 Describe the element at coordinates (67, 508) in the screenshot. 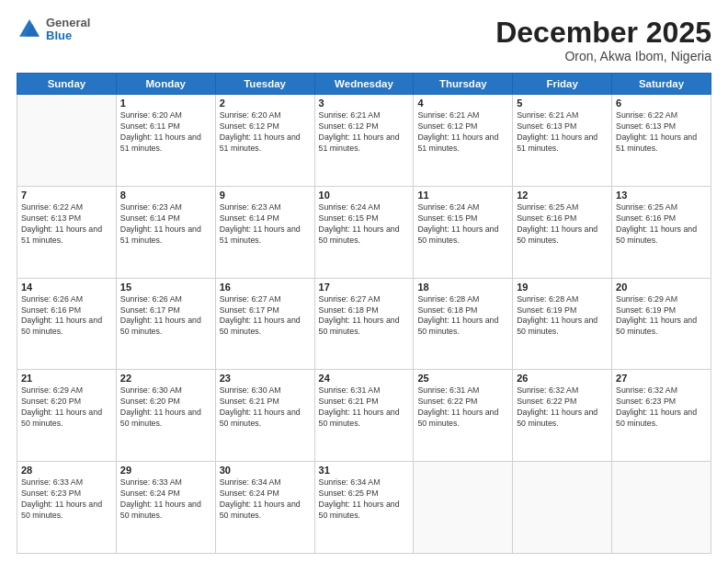

I see `calendar-cell: 28Sunrise: 6:33 AM Sunset: 6:23 PM Dayli…` at that location.